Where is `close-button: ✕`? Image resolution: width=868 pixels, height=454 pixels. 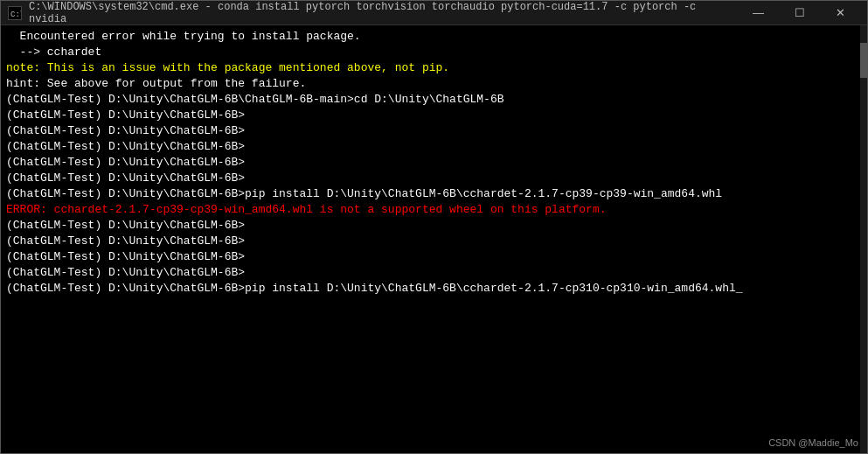 close-button: ✕ is located at coordinates (841, 13).